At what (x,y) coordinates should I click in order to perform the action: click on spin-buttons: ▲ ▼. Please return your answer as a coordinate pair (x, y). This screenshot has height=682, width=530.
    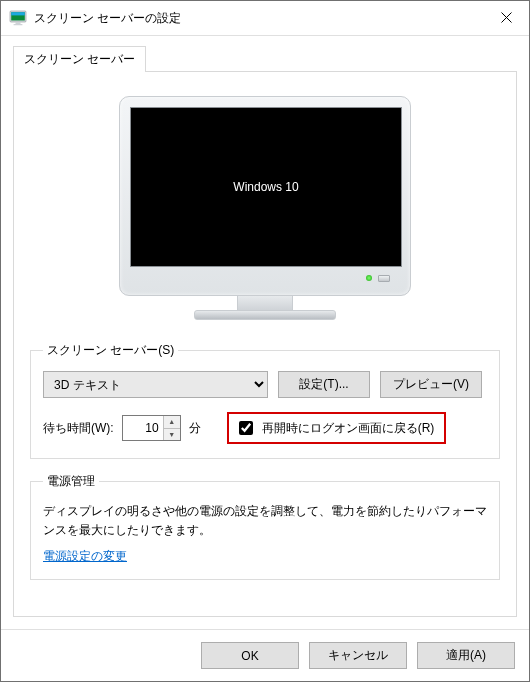
    Looking at the image, I should click on (172, 428).